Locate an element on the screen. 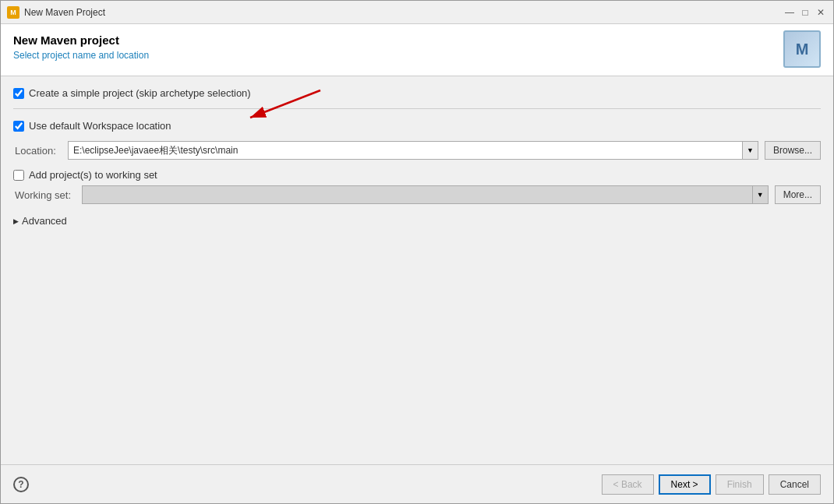 The width and height of the screenshot is (834, 504). header-text: New Maven project Select project name an… is located at coordinates (398, 47).